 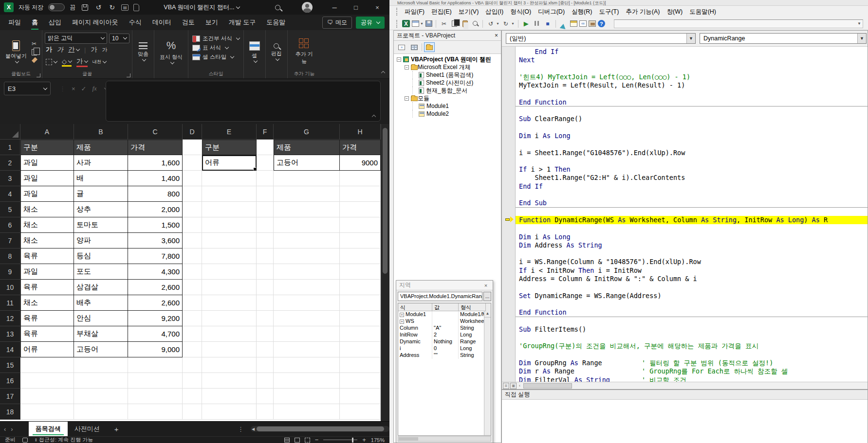 I want to click on cell-E3, so click(x=229, y=178).